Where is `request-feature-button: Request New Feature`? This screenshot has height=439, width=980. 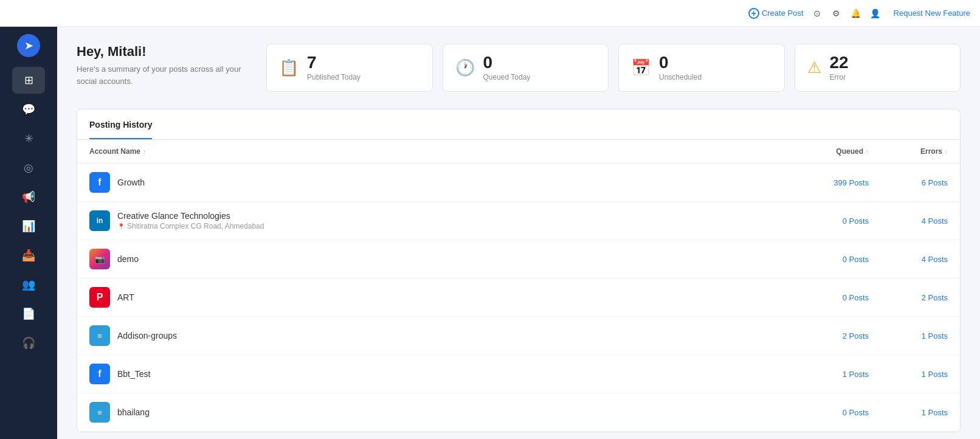 request-feature-button: Request New Feature is located at coordinates (932, 13).